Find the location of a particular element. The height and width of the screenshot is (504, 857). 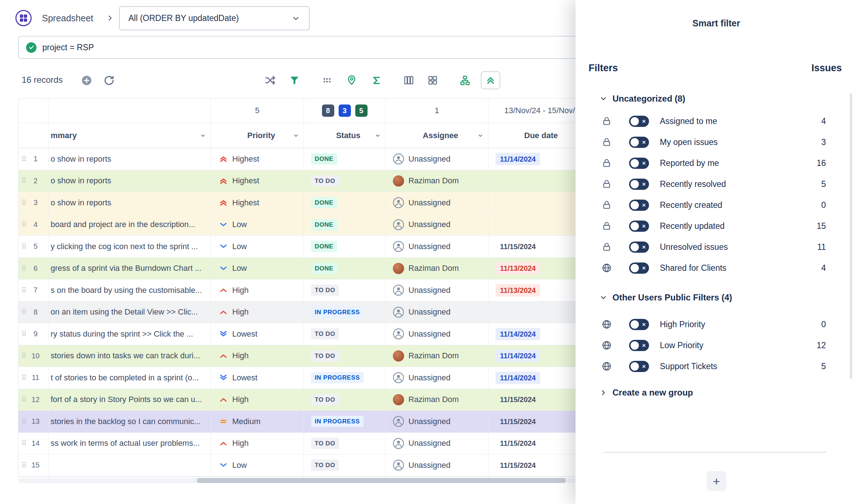

refresh-button is located at coordinates (109, 80).